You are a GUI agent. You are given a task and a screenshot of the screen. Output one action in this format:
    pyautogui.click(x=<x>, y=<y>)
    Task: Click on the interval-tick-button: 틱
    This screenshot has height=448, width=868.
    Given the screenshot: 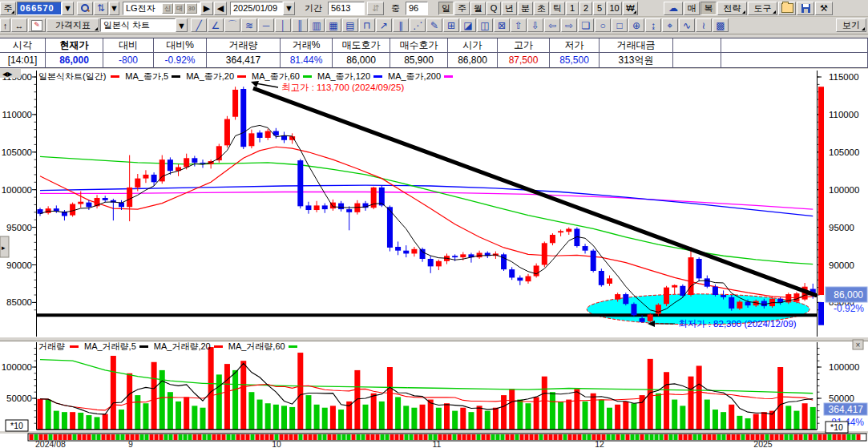 What is the action you would take?
    pyautogui.click(x=558, y=8)
    